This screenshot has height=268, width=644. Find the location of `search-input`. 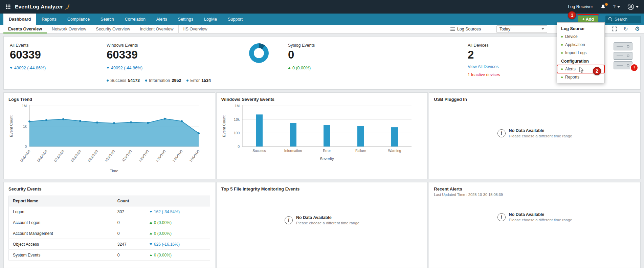

search-input is located at coordinates (626, 19).